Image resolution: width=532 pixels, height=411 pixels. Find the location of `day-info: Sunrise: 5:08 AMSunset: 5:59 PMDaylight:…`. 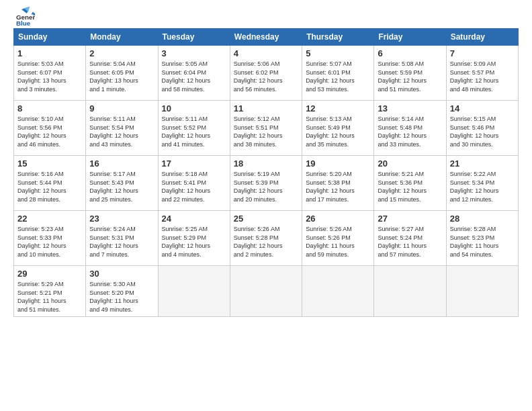

day-info: Sunrise: 5:08 AMSunset: 5:59 PMDaylight:… is located at coordinates (410, 77).